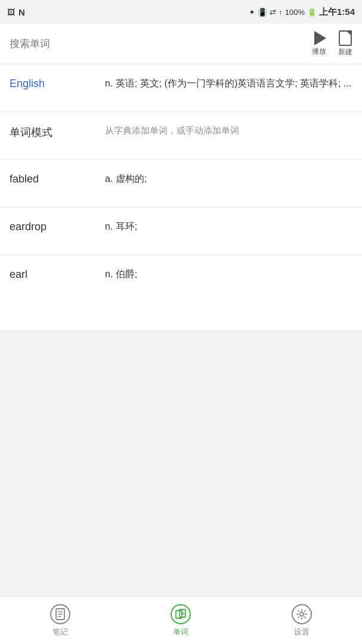 This screenshot has height=644, width=362. I want to click on search-actions: 播放 新建, so click(332, 44).